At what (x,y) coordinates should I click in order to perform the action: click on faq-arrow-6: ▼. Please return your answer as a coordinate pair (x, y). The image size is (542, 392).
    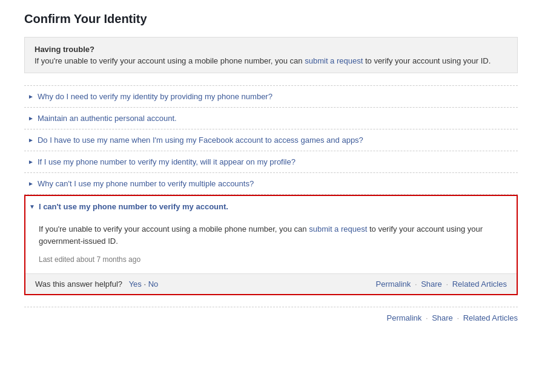
    Looking at the image, I should click on (32, 207).